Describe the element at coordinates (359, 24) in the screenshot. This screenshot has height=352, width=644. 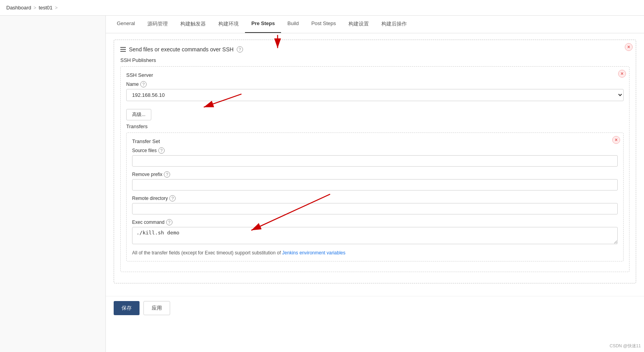
I see `tab-build-settings: 构建设置` at that location.